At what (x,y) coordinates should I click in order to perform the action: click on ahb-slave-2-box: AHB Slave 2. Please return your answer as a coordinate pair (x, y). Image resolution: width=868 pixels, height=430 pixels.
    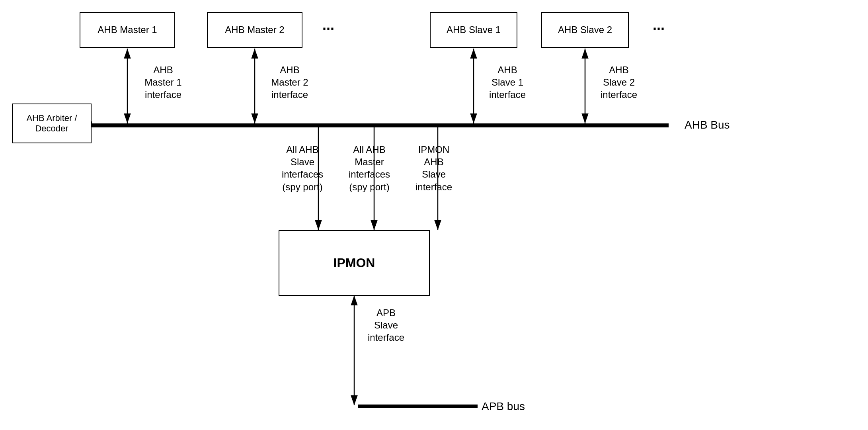
    Looking at the image, I should click on (585, 30).